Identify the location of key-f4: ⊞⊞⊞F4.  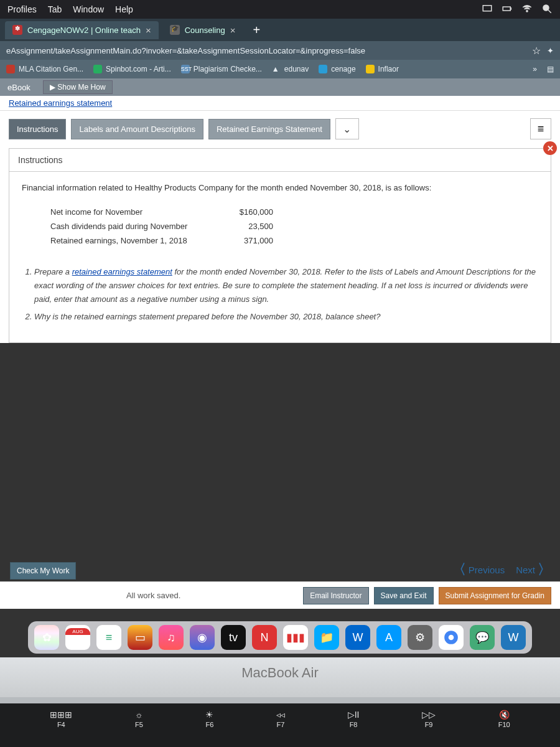
(61, 719).